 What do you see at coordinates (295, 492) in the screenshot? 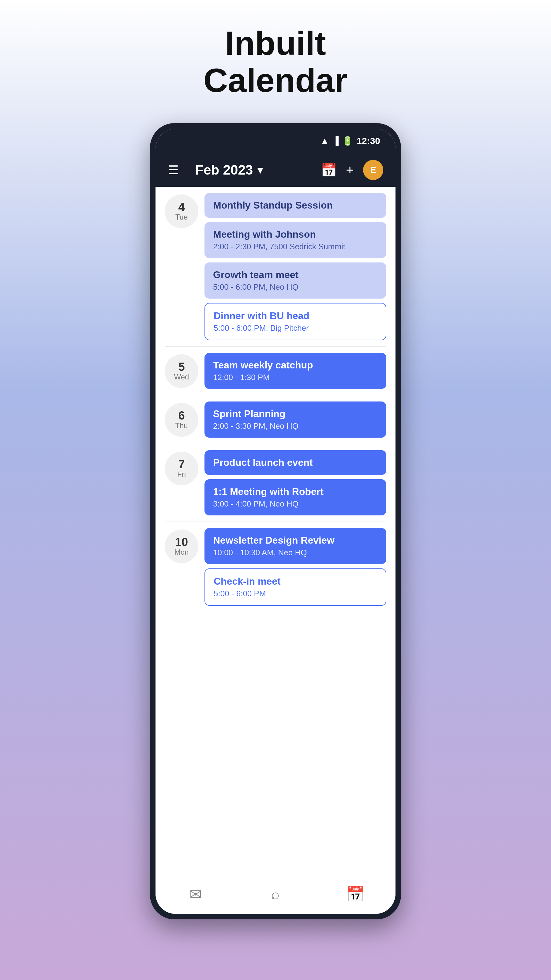
I see `event-title: 1:1 Meeting with Robert` at bounding box center [295, 492].